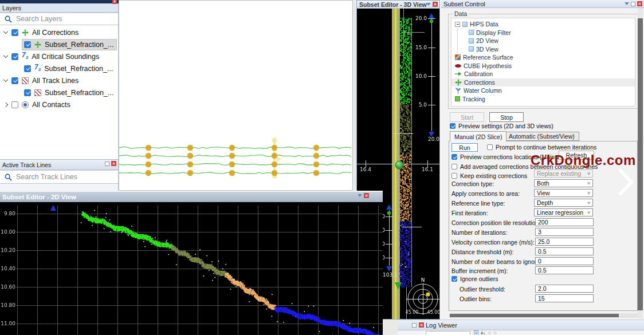  Describe the element at coordinates (487, 41) in the screenshot. I see `data-tree-label: 2D View` at that location.